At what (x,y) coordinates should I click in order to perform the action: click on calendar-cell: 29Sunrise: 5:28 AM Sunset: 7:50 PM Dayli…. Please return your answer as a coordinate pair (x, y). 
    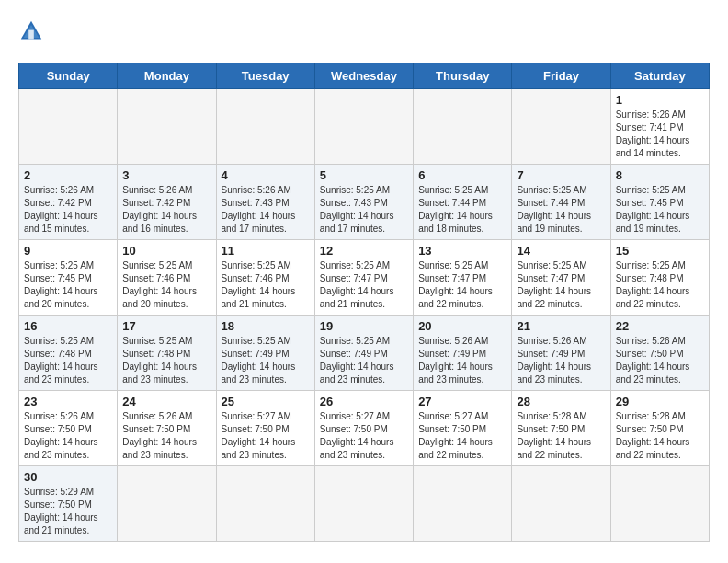
    Looking at the image, I should click on (660, 429).